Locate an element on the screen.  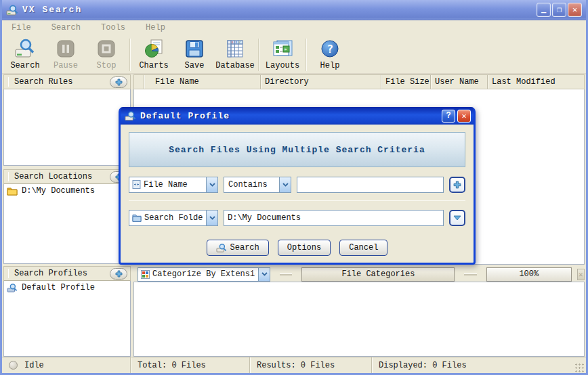
pause-icon is located at coordinates (66, 49).